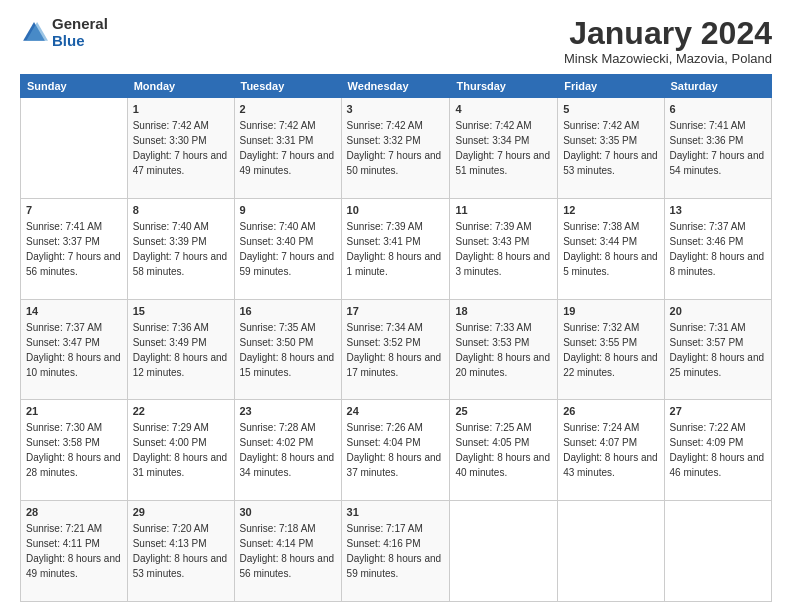 The image size is (792, 612). Describe the element at coordinates (180, 86) in the screenshot. I see `header-monday: Monday` at that location.